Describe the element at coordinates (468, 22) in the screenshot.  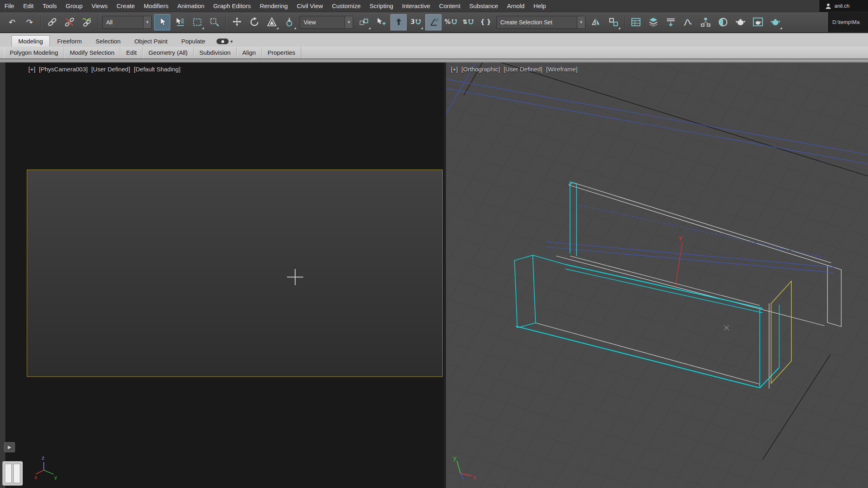
I see `spinner-snap-toggle: ⇅` at that location.